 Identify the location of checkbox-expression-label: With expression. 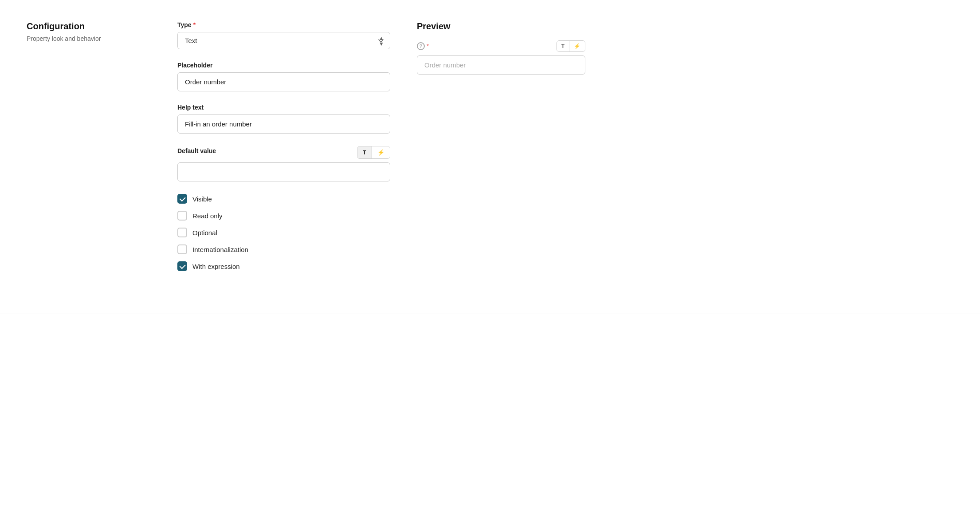
(216, 266).